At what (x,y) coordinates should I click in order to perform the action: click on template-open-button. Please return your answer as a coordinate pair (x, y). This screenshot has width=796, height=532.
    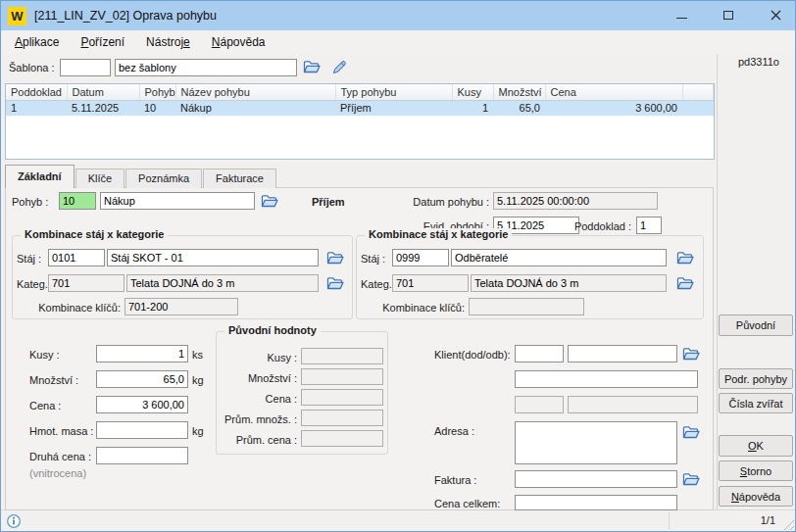
    Looking at the image, I should click on (312, 67).